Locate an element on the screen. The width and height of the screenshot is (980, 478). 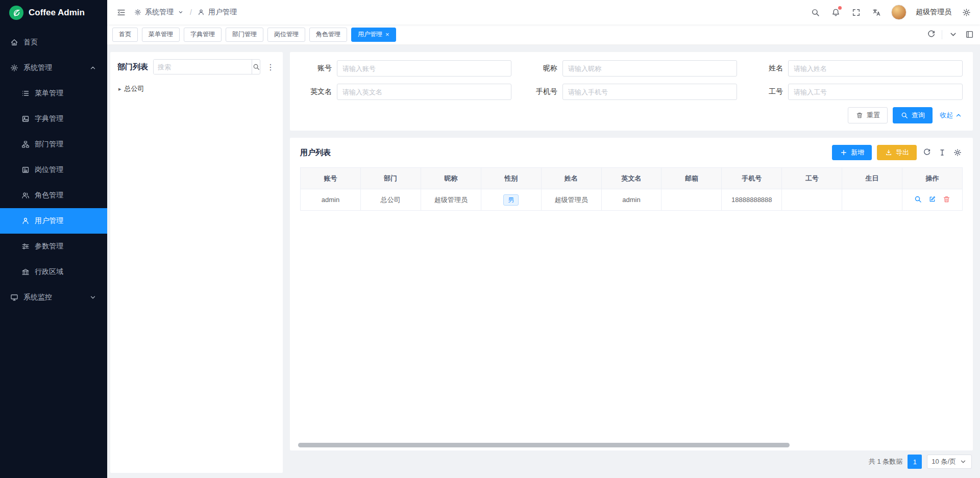
job-number-input is located at coordinates (875, 92).